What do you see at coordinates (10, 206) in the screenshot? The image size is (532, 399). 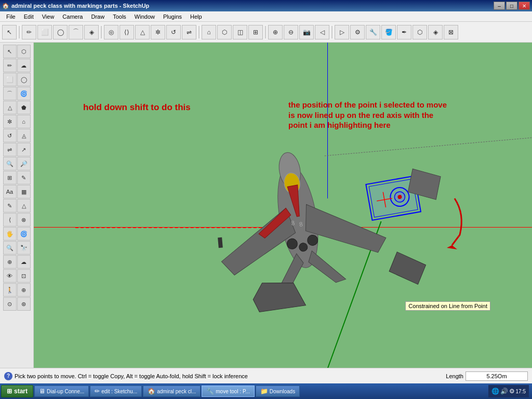 I see `sidebar-tool-11-0: ✎` at bounding box center [10, 206].